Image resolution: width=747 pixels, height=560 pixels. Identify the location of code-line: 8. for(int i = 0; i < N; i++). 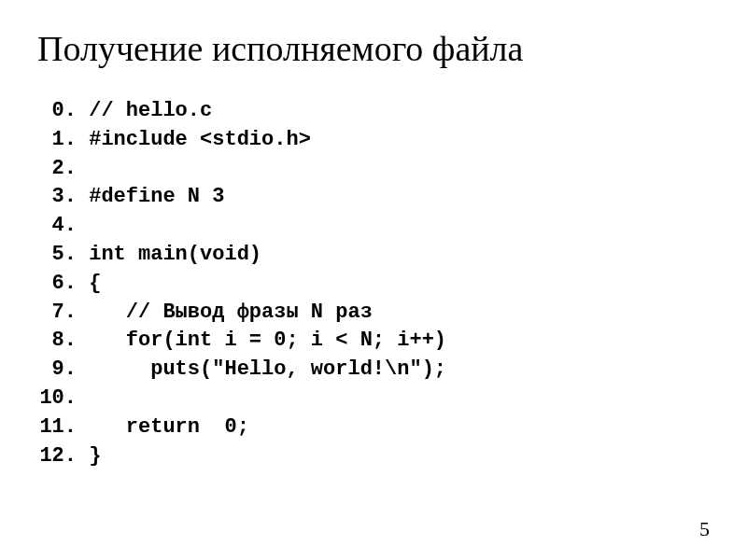
(374, 342).